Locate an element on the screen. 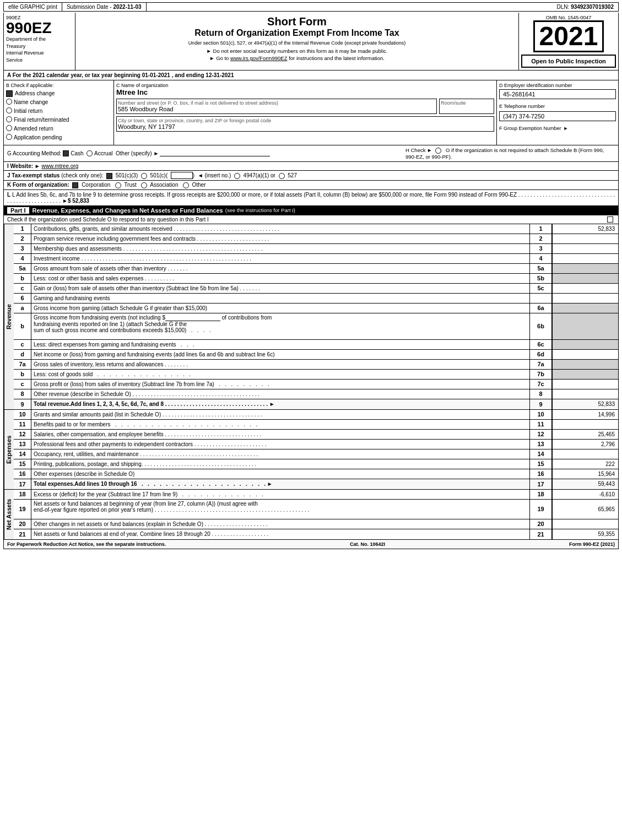 This screenshot has width=622, height=840. cash-label: Cash is located at coordinates (77, 153).